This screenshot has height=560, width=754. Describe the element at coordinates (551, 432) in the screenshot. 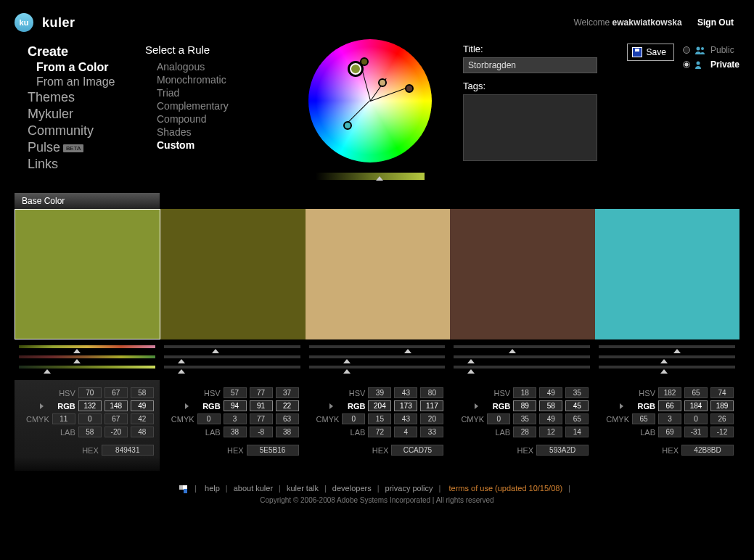

I see `val-LAB: 12` at that location.